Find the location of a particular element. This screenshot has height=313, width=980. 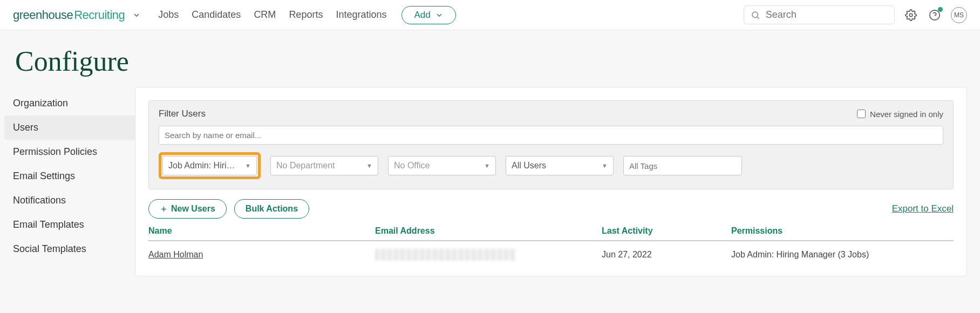

new-users-label: New Users is located at coordinates (193, 209).